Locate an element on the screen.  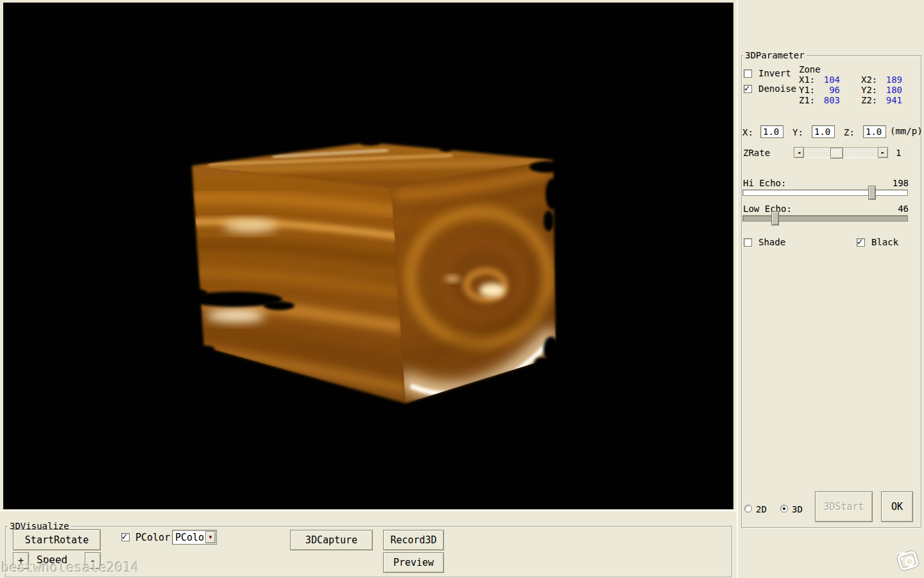
low-echo-label: Low Echo: is located at coordinates (767, 209).